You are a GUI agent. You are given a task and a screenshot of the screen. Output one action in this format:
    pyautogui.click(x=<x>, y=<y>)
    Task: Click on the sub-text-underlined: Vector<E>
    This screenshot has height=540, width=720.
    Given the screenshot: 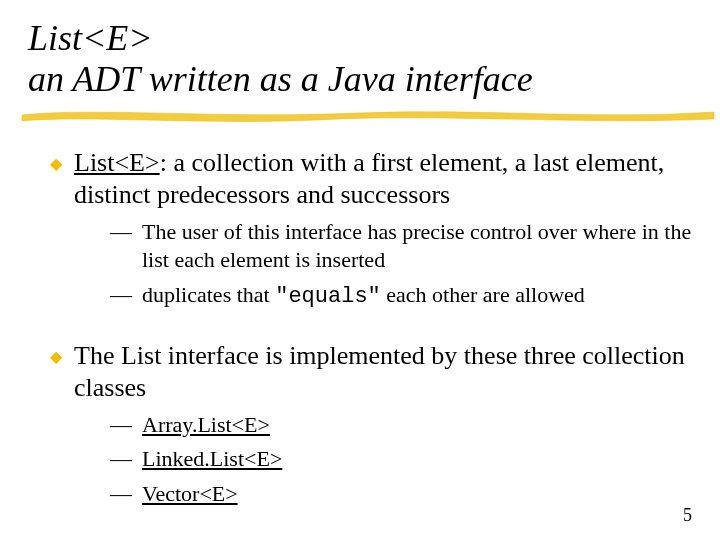 What is the action you would take?
    pyautogui.click(x=190, y=494)
    